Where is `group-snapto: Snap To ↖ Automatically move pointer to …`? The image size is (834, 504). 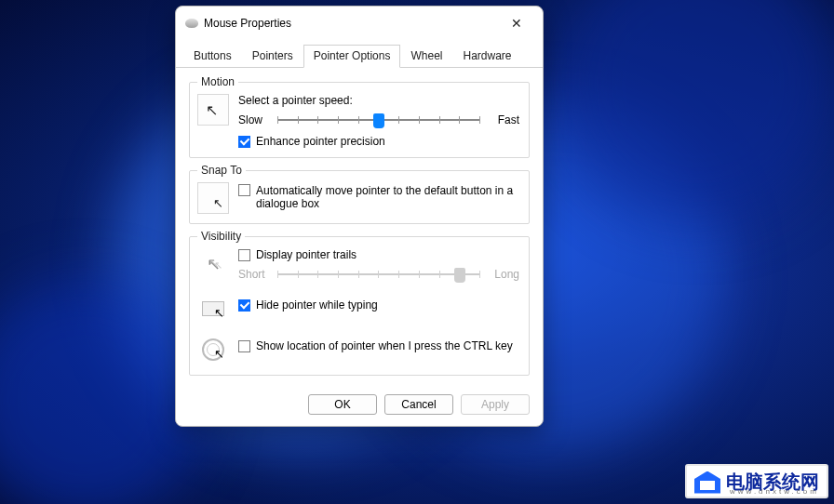
group-snapto: Snap To ↖ Automatically move pointer to … is located at coordinates (359, 193).